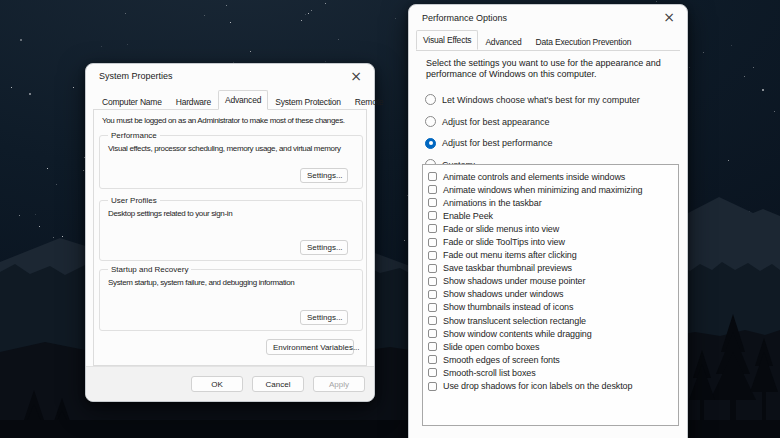 Image resolution: width=780 pixels, height=438 pixels. I want to click on group-box: User Profiles Desktop settings related t…, so click(231, 230).